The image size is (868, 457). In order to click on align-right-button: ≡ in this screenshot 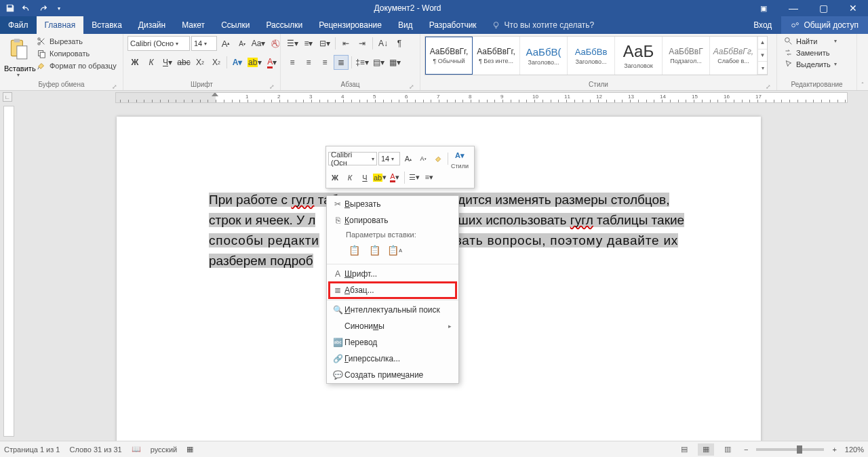, I will do `click(325, 62)`.